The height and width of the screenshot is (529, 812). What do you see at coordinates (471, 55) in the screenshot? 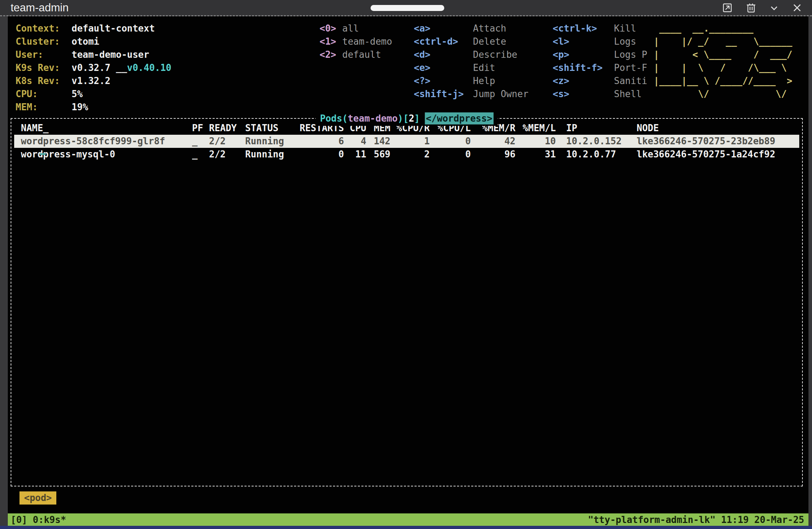
I see `menu-item: <d> Describe` at bounding box center [471, 55].